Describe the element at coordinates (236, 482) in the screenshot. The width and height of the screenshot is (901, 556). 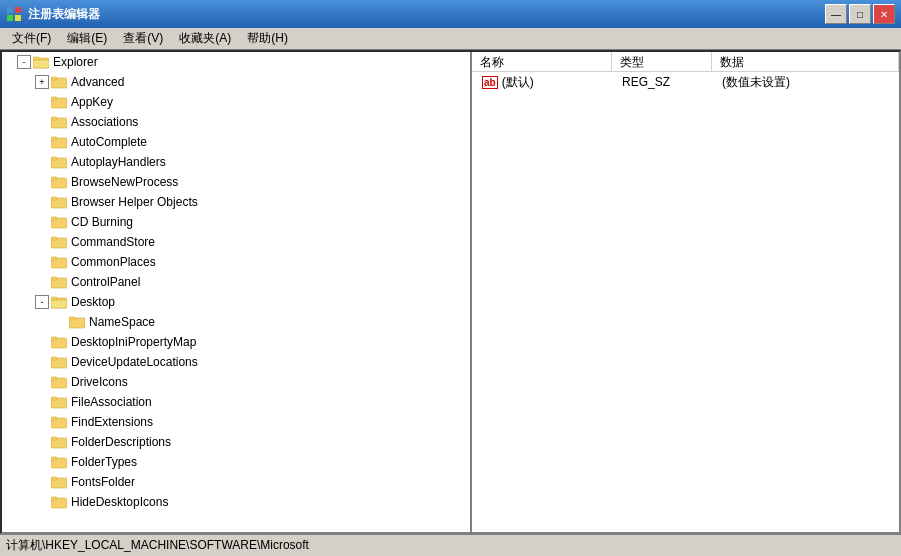
I see `tree-item-fontsfolder: FontsFolder` at that location.